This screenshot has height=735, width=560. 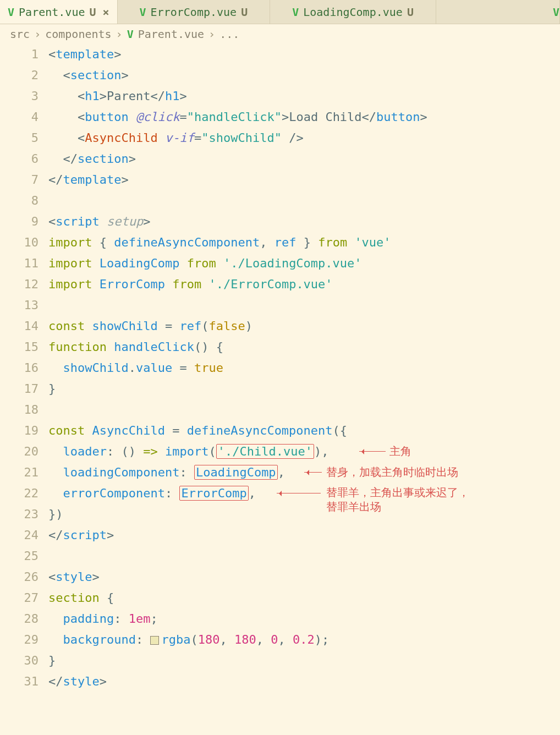 What do you see at coordinates (20, 34) in the screenshot?
I see `breadcrumb-segment: src` at bounding box center [20, 34].